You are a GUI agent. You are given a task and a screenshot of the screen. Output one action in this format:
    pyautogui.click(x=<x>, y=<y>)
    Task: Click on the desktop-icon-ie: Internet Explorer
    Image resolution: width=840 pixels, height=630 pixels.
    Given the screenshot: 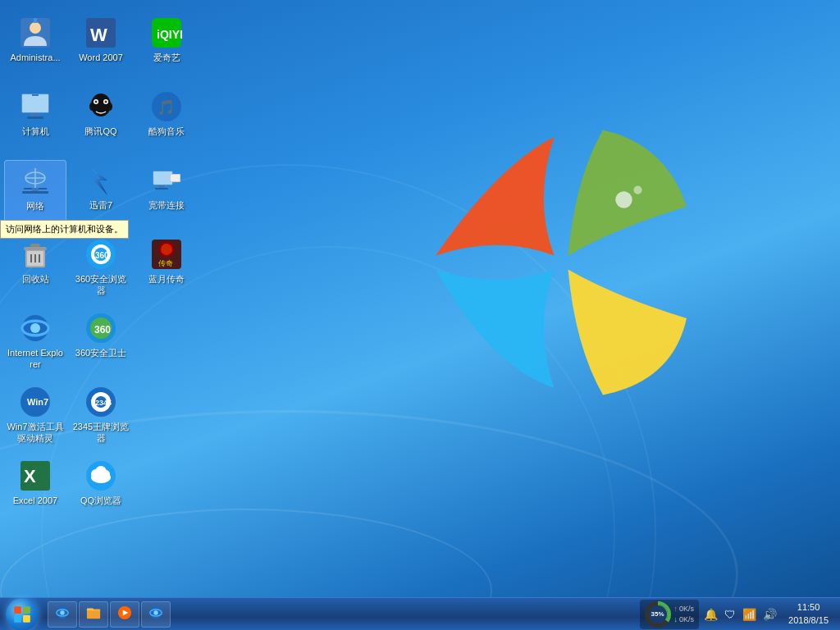 What is the action you would take?
    pyautogui.click(x=35, y=345)
    